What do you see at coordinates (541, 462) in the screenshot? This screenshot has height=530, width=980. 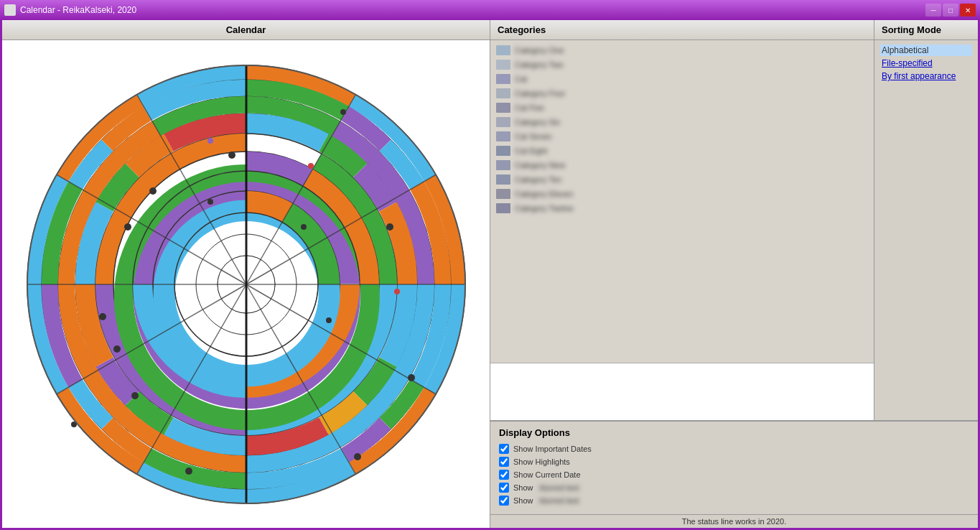 I see `option-label-highlights: Show Highlights` at bounding box center [541, 462].